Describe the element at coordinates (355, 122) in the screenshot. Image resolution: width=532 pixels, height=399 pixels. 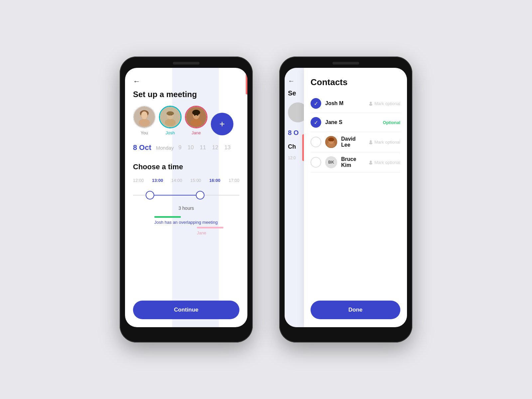
I see `contact-item-jane: ✓ Jane S Optional` at that location.